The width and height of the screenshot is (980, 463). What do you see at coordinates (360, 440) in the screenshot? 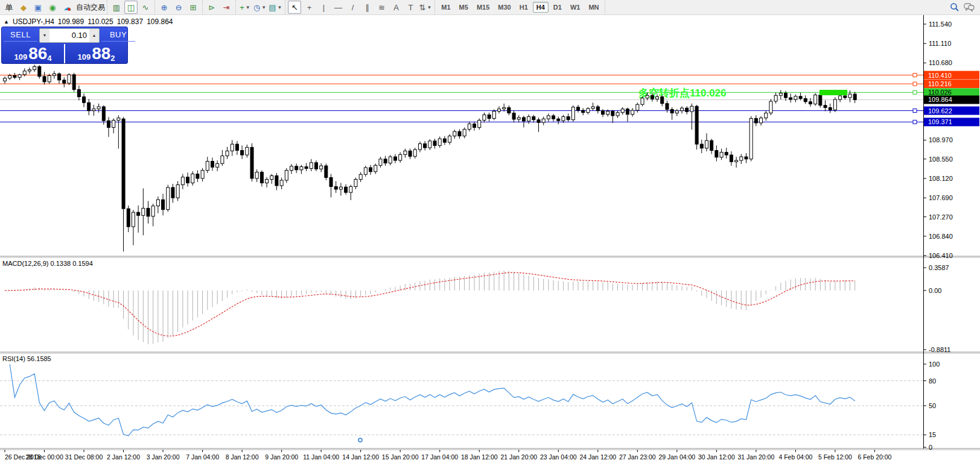
I see `object-marker` at bounding box center [360, 440].